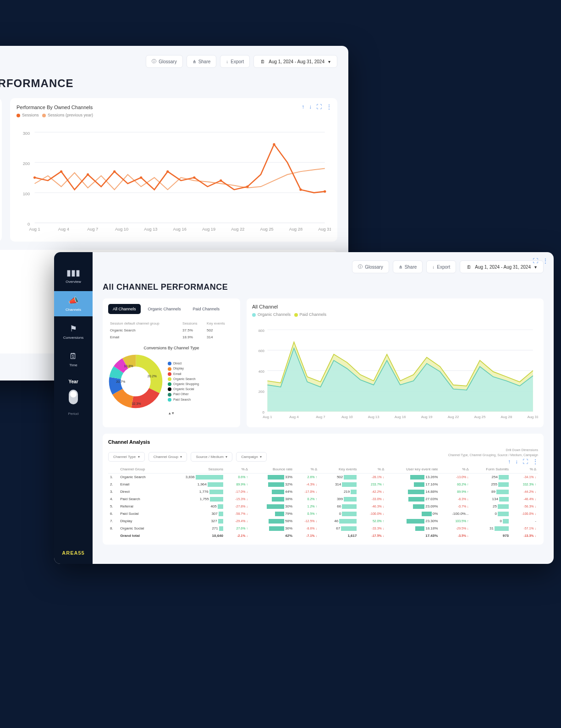 The width and height of the screenshot is (561, 728). I want to click on analysis-title: Channel Analysis, so click(323, 442).